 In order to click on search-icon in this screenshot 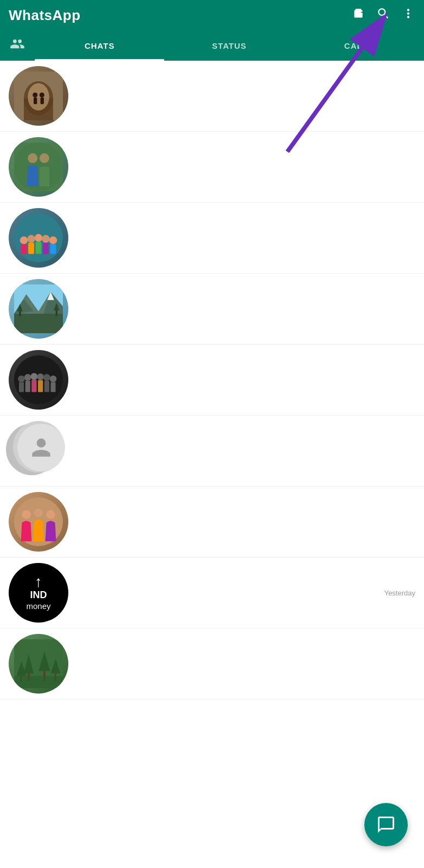, I will do `click(383, 15)`.